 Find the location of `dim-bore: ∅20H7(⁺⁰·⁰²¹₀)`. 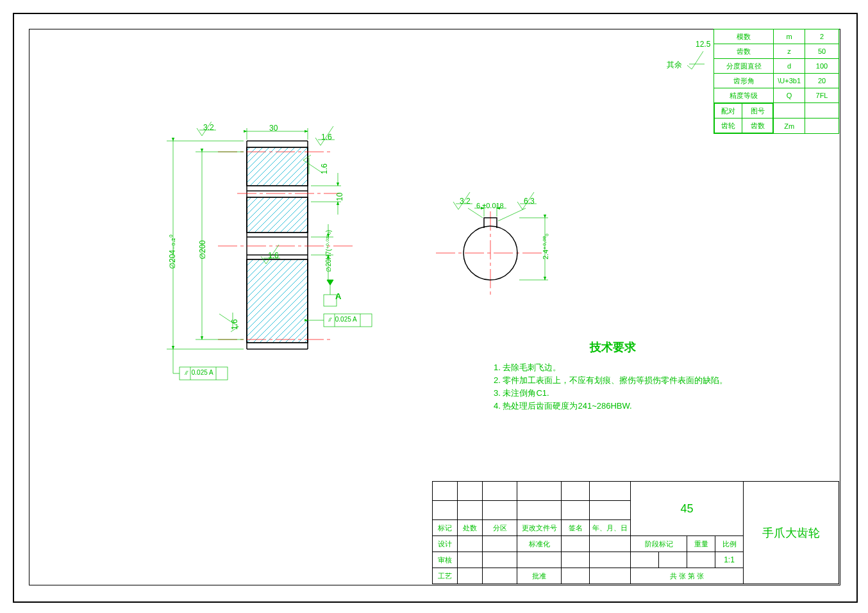

dim-bore: ∅20H7(⁺⁰·⁰²¹₀) is located at coordinates (328, 251).